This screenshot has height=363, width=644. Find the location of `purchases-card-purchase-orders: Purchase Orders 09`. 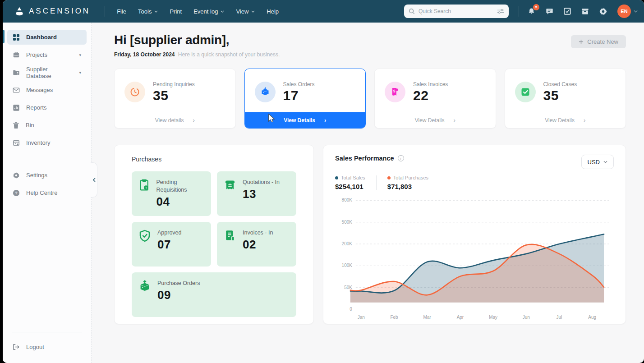

purchases-card-purchase-orders: Purchase Orders 09 is located at coordinates (214, 295).